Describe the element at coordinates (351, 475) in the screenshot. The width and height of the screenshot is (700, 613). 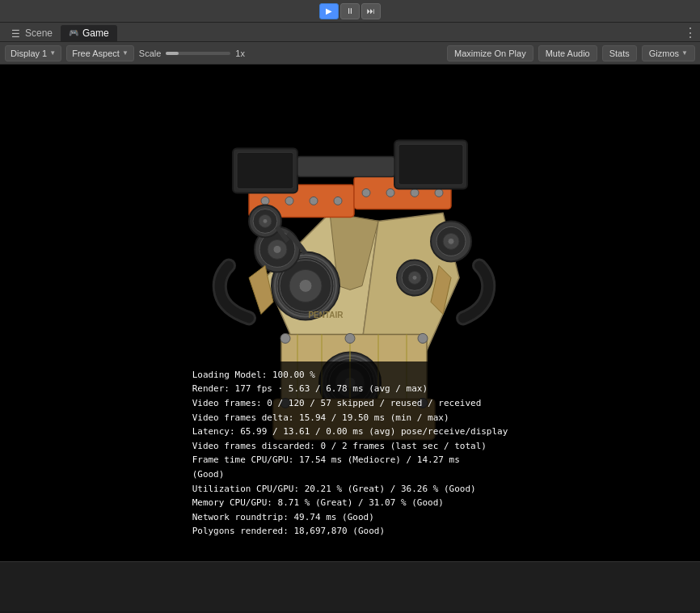
I see `stats-line8: (Good)` at that location.